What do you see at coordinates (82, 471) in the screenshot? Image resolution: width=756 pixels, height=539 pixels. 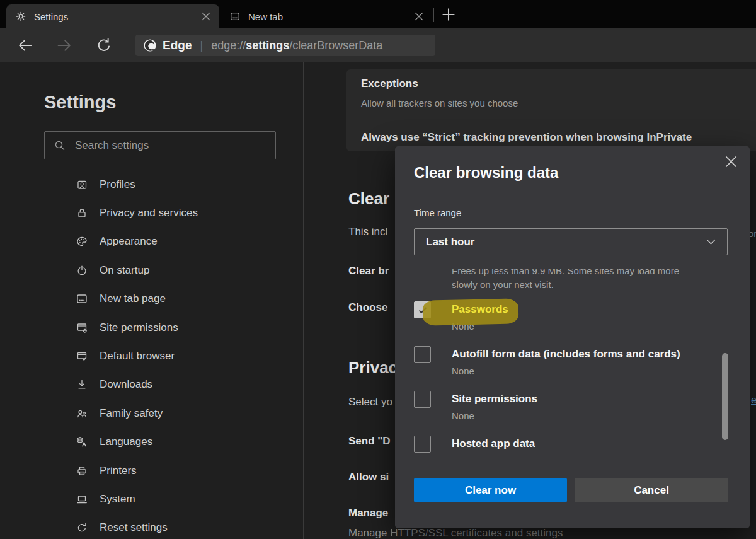 I see `printer-icon` at bounding box center [82, 471].